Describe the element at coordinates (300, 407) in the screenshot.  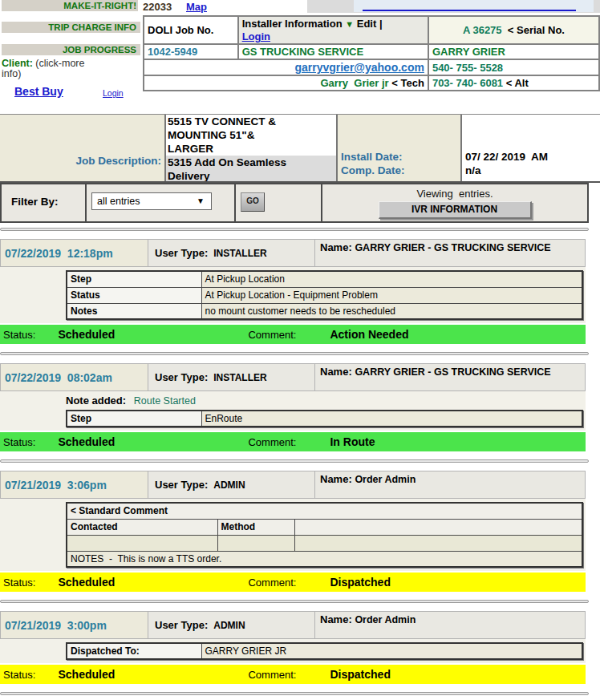
I see `log-entry: 07/22/2019 08:02am User Type: INSTALLER …` at that location.